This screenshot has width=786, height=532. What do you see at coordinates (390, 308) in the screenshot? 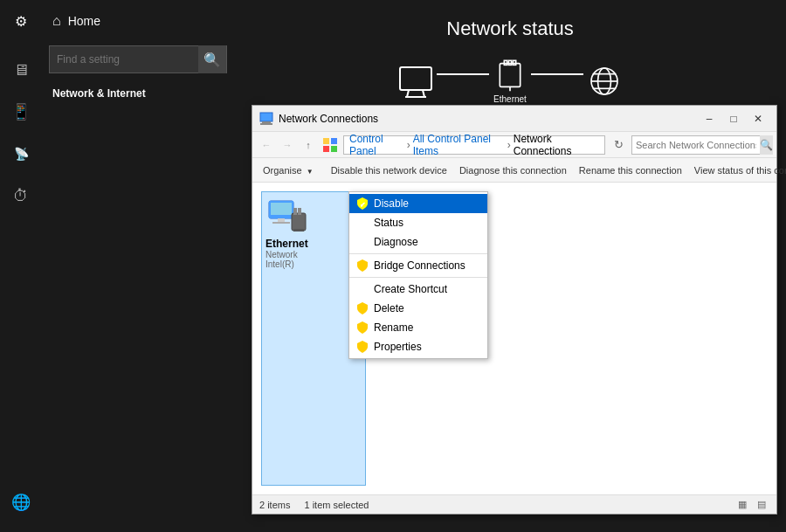
I see `delete-label: Delete` at bounding box center [390, 308].